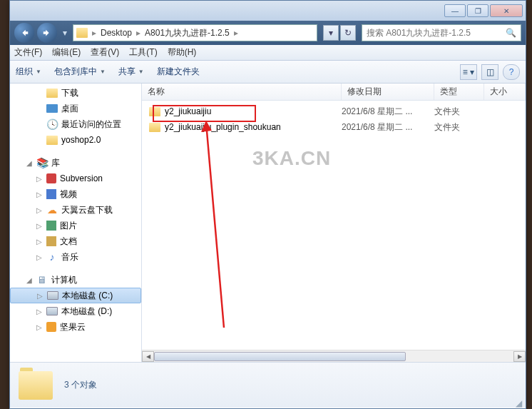 The image size is (532, 409). I want to click on menu-bar: 文件(F) 编辑(E) 查看(V) 工具(T) 帮助(H), so click(268, 53).